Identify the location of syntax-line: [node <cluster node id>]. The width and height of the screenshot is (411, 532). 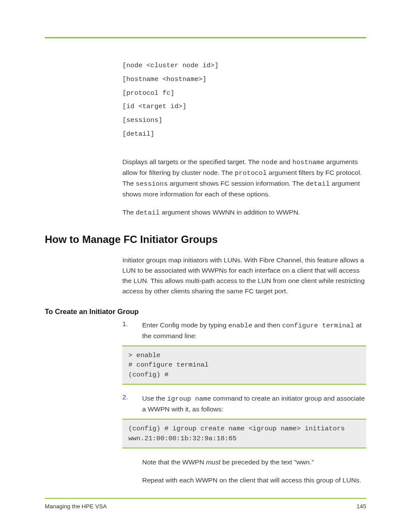
(244, 66).